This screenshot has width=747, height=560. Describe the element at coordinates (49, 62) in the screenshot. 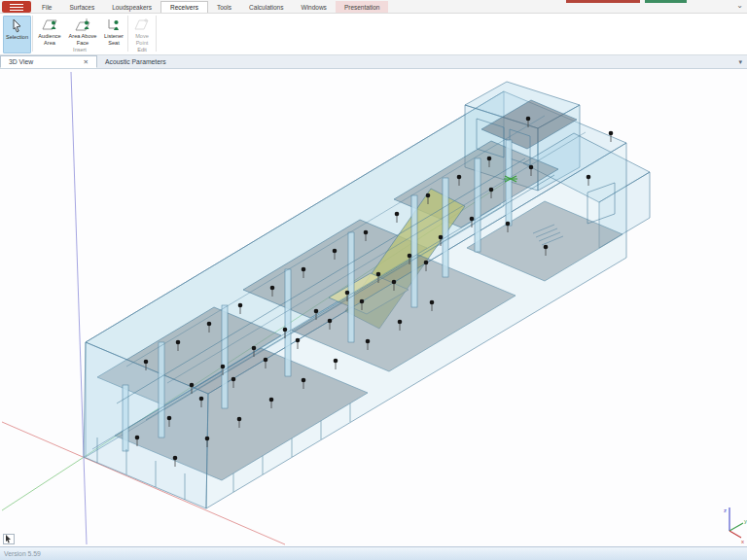

I see `tab-3d-view: 3D View ✕` at that location.